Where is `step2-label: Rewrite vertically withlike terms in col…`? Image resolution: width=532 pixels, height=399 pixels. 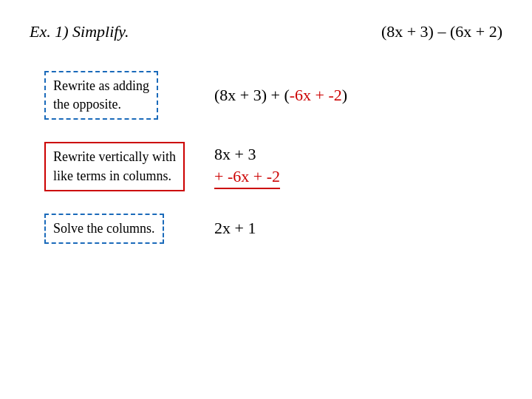 step2-label: Rewrite vertically withlike terms in col… is located at coordinates (115, 166).